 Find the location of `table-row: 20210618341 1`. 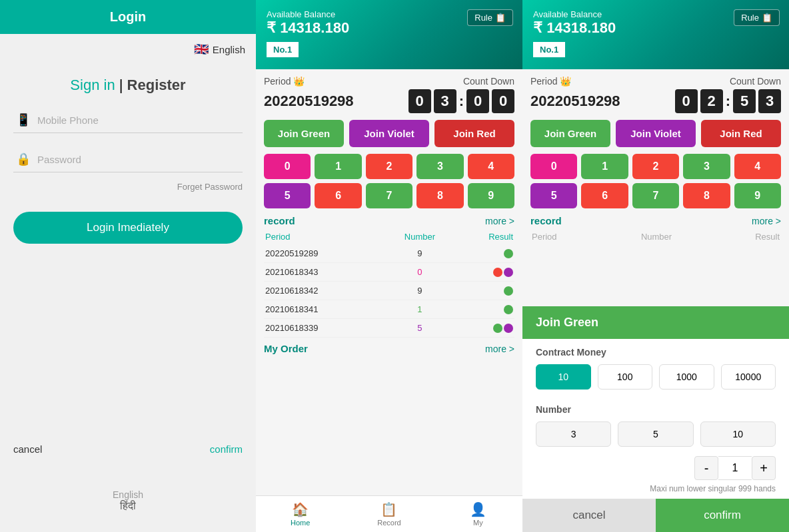

table-row: 20210618341 1 is located at coordinates (389, 310).